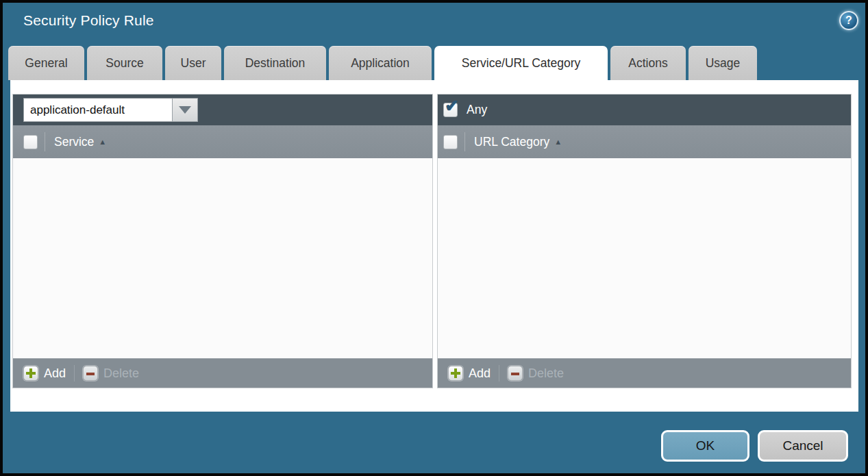 The image size is (868, 476). What do you see at coordinates (477, 110) in the screenshot?
I see `any-label: Any` at bounding box center [477, 110].